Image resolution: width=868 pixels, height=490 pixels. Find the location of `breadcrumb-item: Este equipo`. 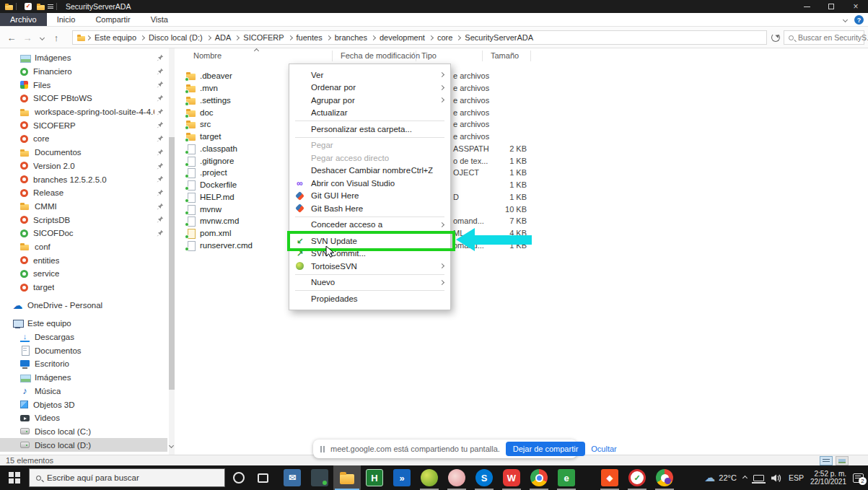

breadcrumb-item: Este equipo is located at coordinates (115, 38).